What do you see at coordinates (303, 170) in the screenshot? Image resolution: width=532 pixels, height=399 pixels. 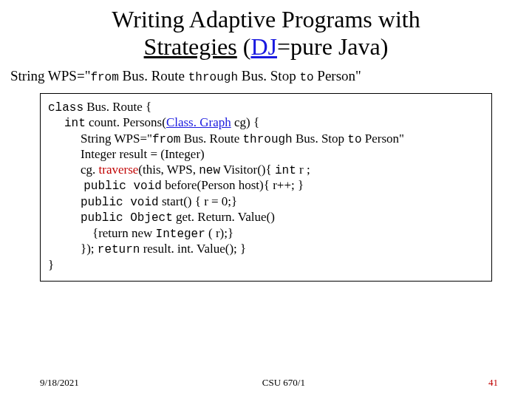 I see `var-r: r ;` at bounding box center [303, 170].